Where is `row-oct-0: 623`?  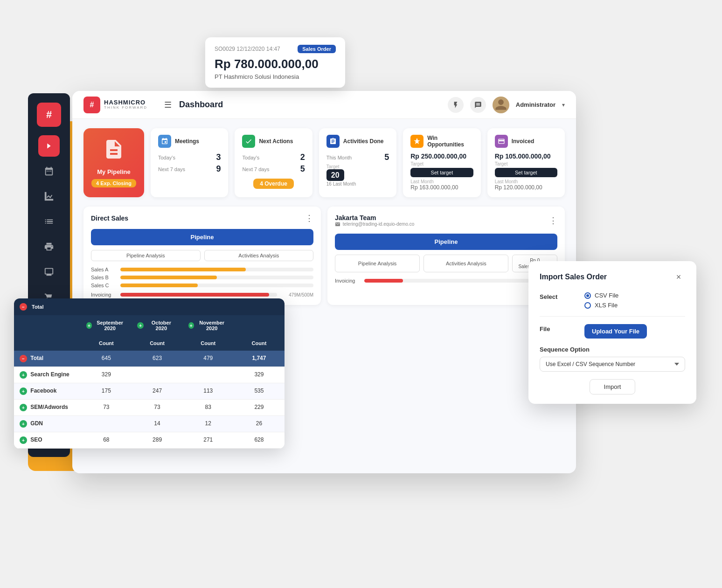
row-oct-0: 623 is located at coordinates (157, 359).